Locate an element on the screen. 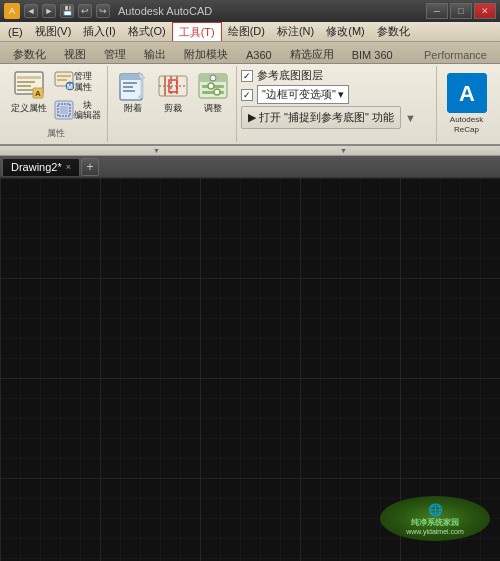 This screenshot has height=561, width=500. adjust-icon is located at coordinates (213, 86).